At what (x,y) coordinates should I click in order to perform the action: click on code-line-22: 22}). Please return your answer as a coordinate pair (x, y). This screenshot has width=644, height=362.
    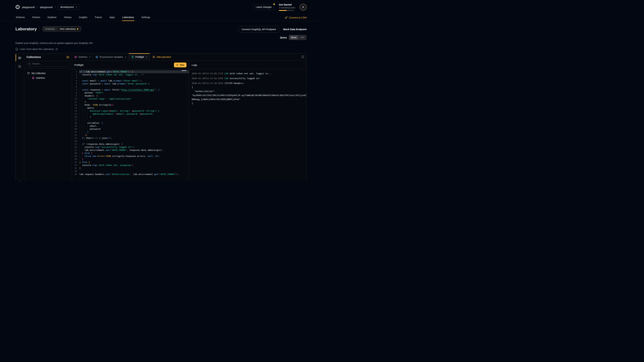
    Looking at the image, I should click on (130, 135).